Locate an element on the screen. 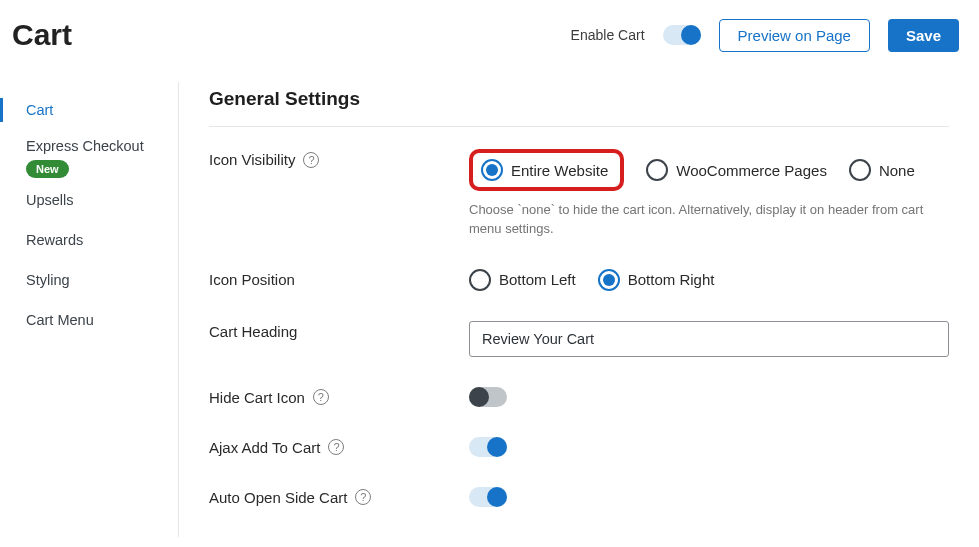 The image size is (979, 547). radio-bottom-left: Bottom Left is located at coordinates (522, 280).